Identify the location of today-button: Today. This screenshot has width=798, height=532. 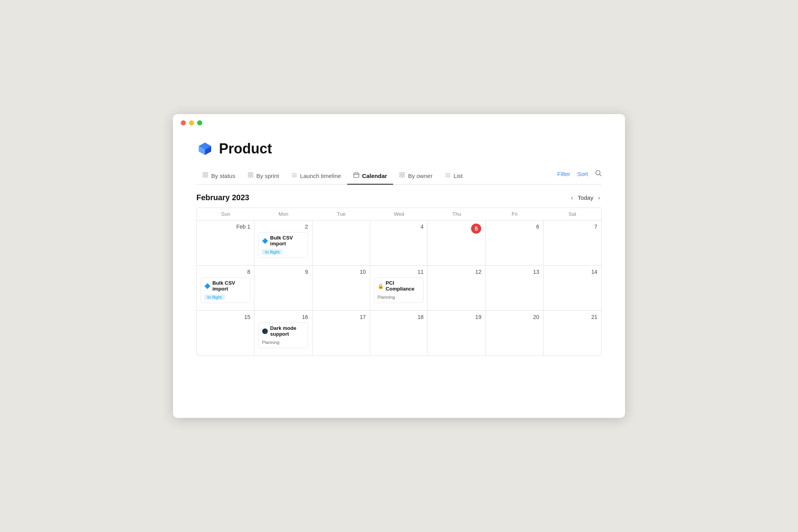
(586, 198).